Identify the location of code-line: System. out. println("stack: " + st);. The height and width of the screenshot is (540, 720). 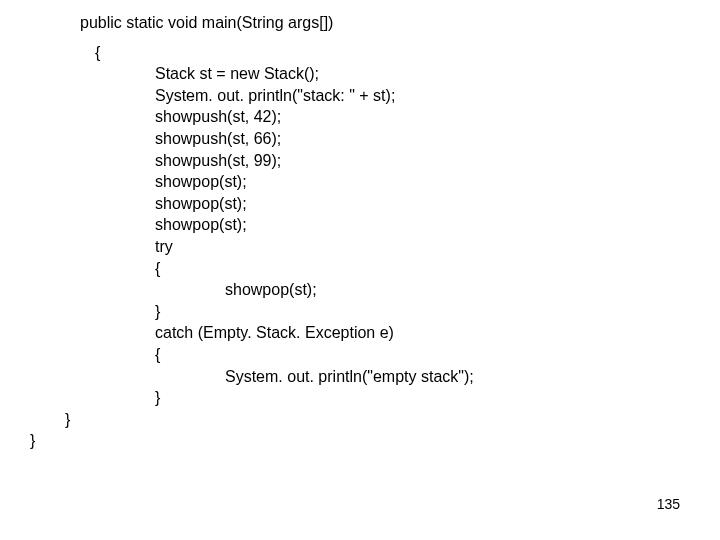
(360, 96).